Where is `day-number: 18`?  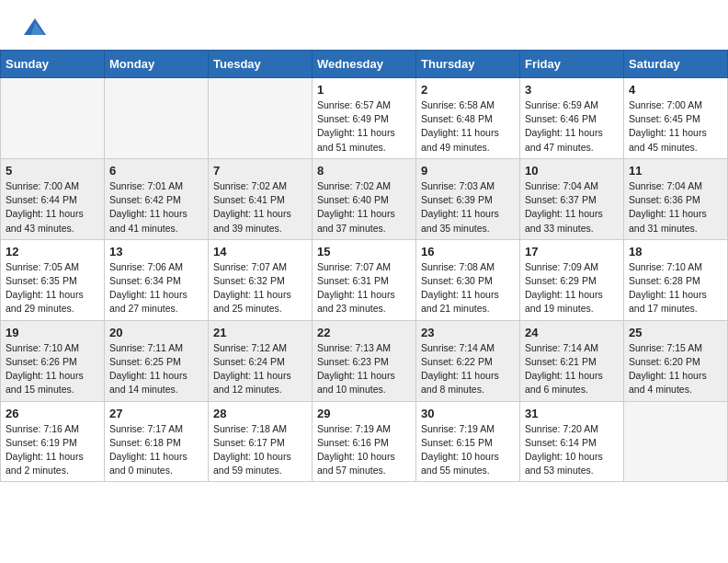 day-number: 18 is located at coordinates (676, 252).